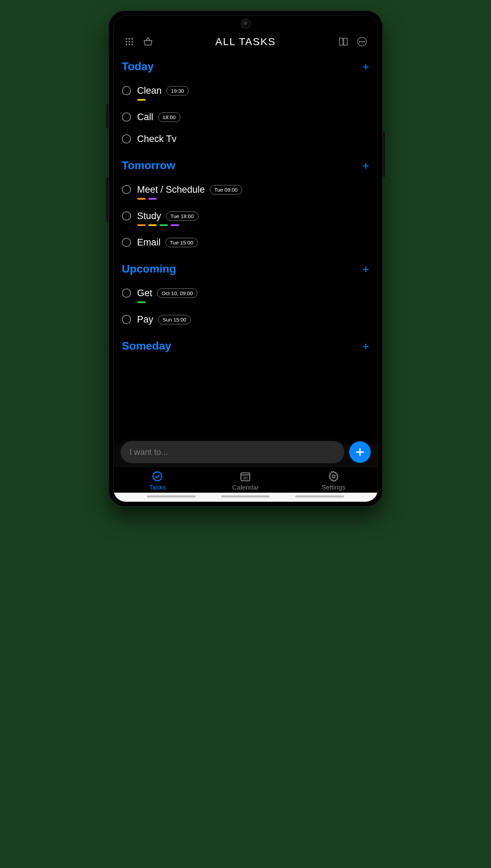 The height and width of the screenshot is (868, 491). Describe the element at coordinates (158, 487) in the screenshot. I see `nav-tasks-label: Tasks` at that location.